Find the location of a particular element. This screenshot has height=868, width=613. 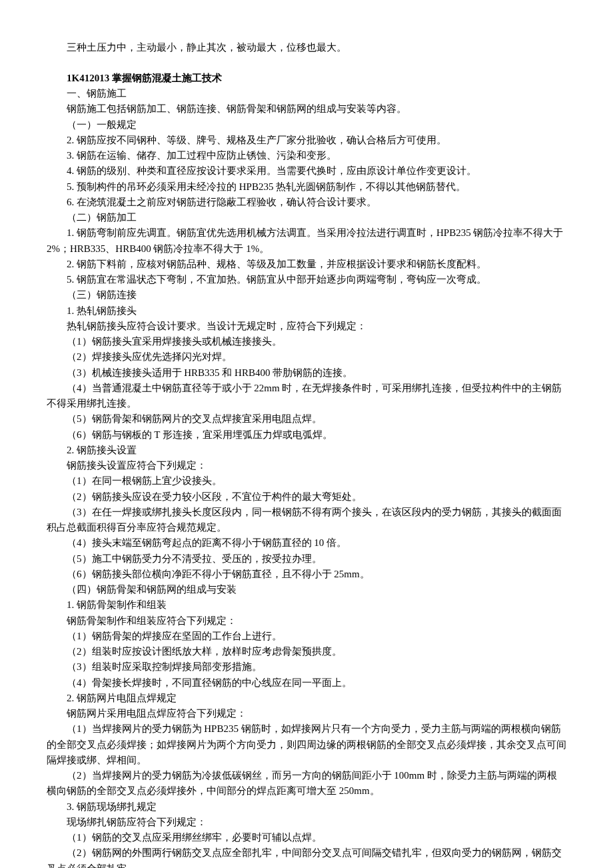

list-item-title: 2. 钢筋网片电阻点焊规定 is located at coordinates (306, 699).